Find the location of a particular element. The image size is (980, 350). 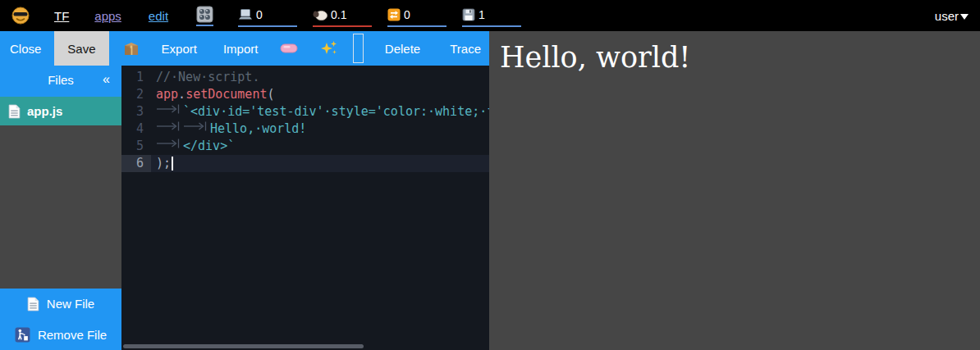

code-line: //·New·script. is located at coordinates (320, 77).